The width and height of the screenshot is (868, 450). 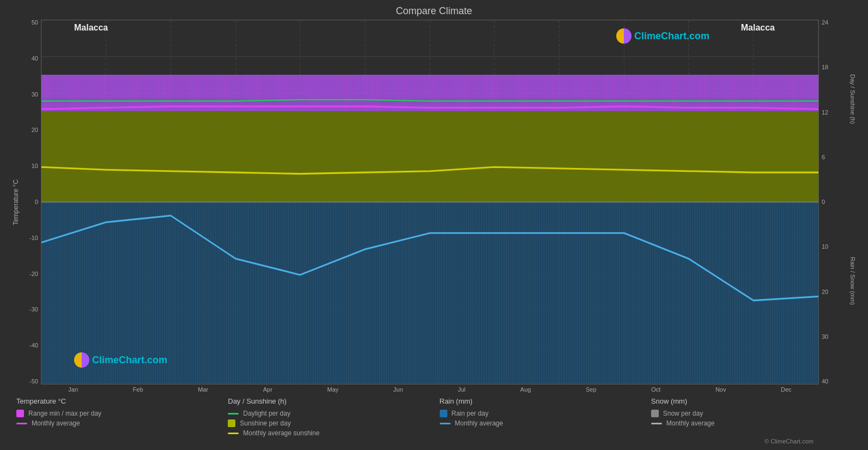 What do you see at coordinates (663, 36) in the screenshot?
I see `brand-logo-top: ClimeChart.com` at bounding box center [663, 36].